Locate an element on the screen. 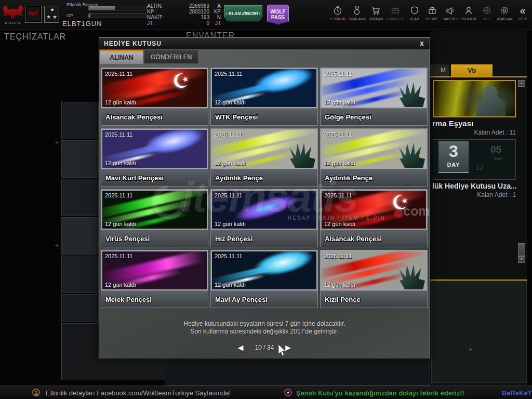 The height and width of the screenshot is (399, 532). top-bar: DİRİLİŞ ★ ★ ★ Etkinlik Bonusu GP ELBT1GU… is located at coordinates (266, 15).